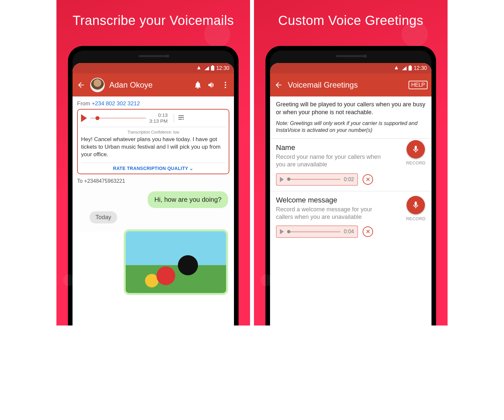 Image resolution: width=504 pixels, height=420 pixels. Describe the element at coordinates (351, 200) in the screenshot. I see `section-title: Welcome message` at that location.